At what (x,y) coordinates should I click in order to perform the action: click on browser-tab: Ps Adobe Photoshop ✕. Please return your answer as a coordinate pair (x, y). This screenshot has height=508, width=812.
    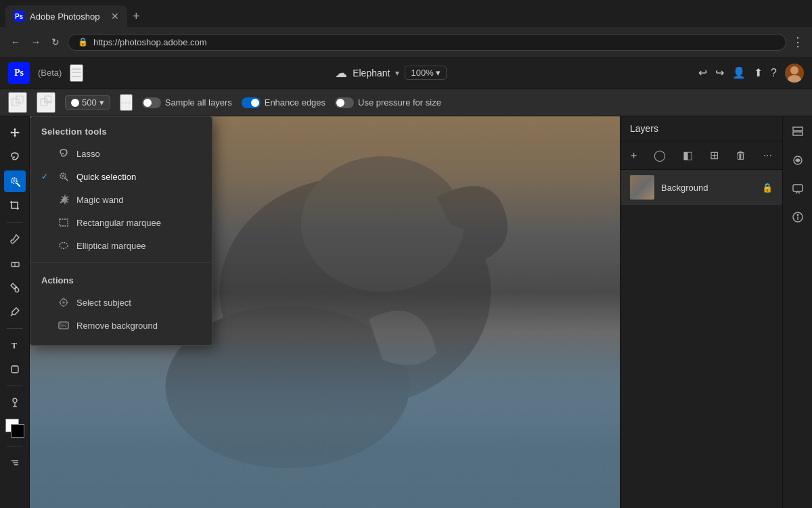
    Looking at the image, I should click on (66, 16).